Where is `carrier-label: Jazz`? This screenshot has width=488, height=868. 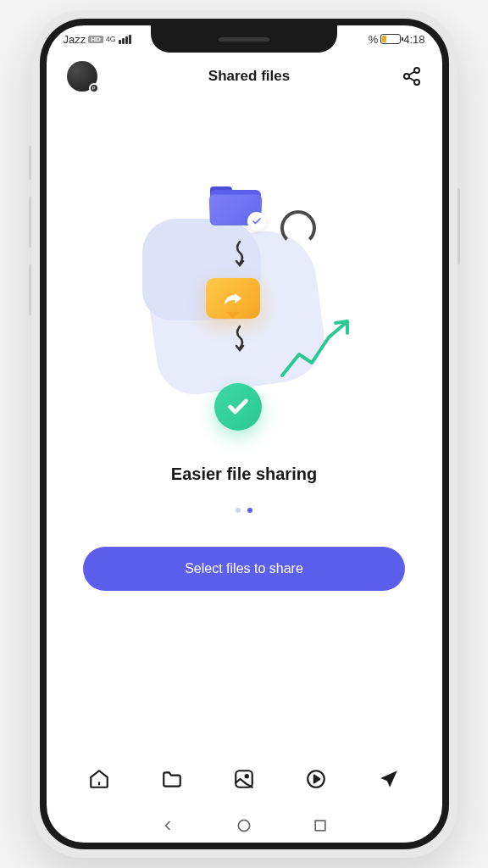
carrier-label: Jazz is located at coordinates (75, 39).